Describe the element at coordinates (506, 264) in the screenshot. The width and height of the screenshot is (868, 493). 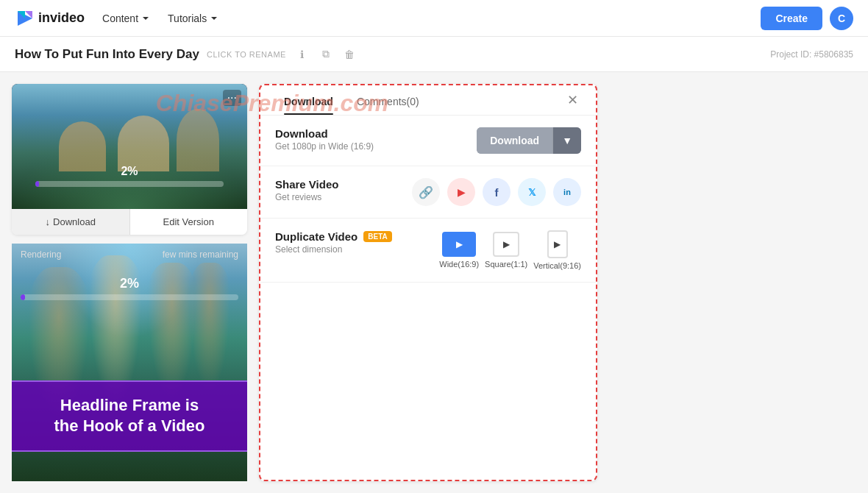
I see `dim-square-label: Square(1:1)` at that location.